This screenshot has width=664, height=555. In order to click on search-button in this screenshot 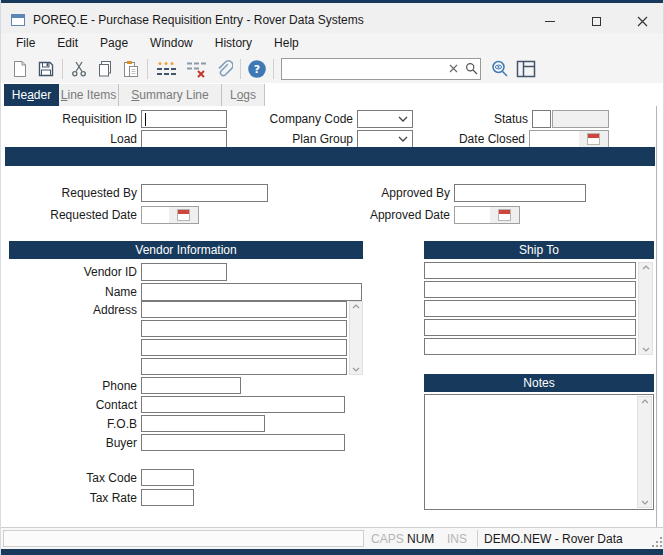, I will do `click(472, 69)`.